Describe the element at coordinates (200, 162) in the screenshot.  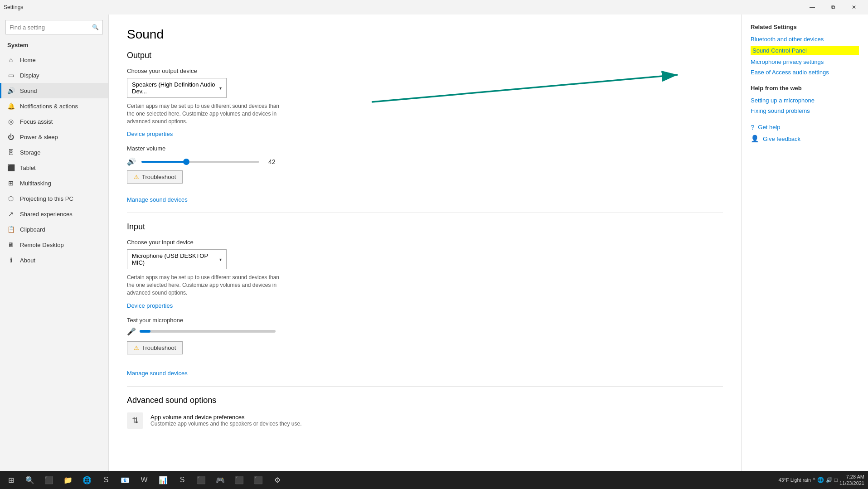
I see `volume-slider` at that location.